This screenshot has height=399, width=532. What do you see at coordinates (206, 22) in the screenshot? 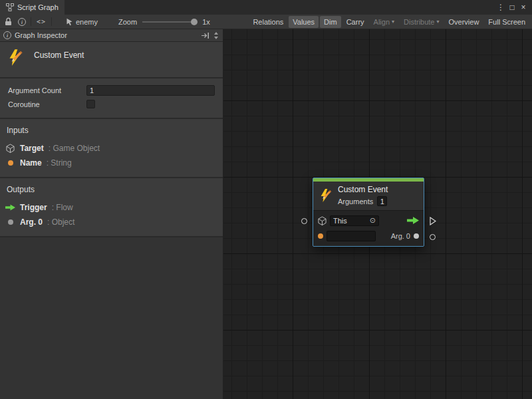
I see `zoom-value: 1x` at bounding box center [206, 22].